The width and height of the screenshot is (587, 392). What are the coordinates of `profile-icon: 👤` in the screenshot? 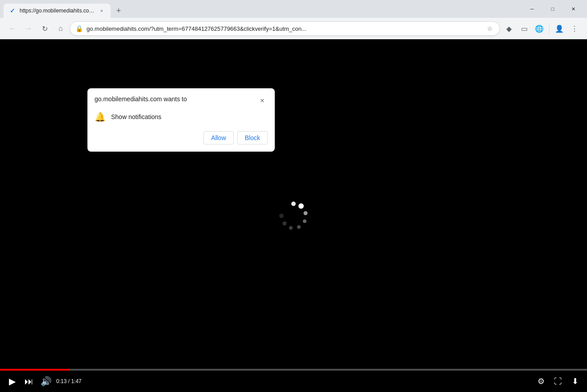 It's located at (559, 29).